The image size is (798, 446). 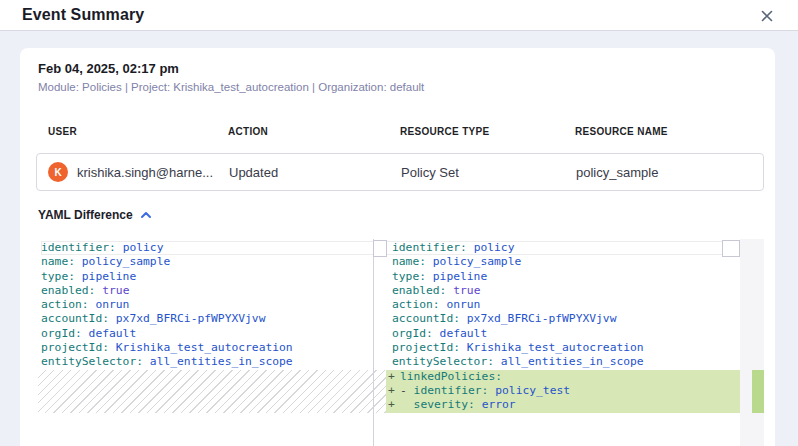 What do you see at coordinates (752, 342) in the screenshot?
I see `diff-overview-ruler` at bounding box center [752, 342].